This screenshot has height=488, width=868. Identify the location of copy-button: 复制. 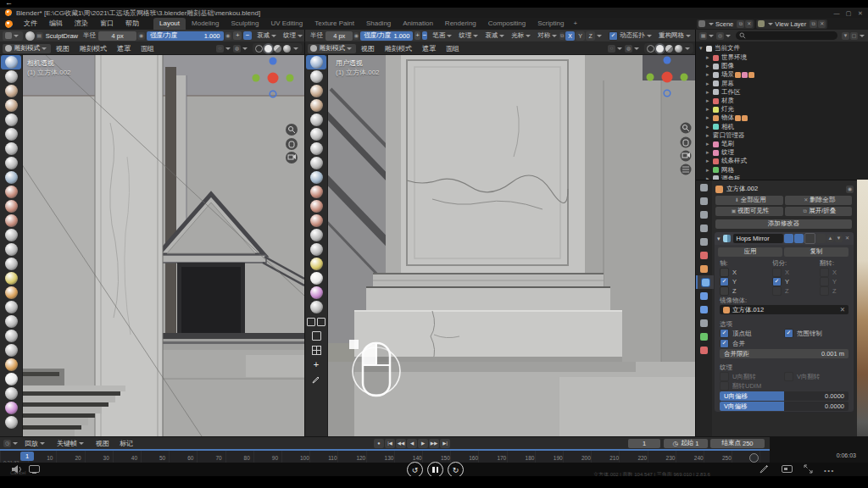
(816, 252).